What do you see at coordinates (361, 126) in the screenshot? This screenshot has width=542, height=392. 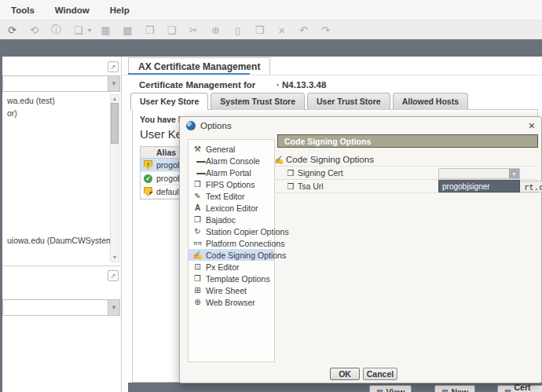 I see `dialog-titlebar: Options ×` at bounding box center [361, 126].